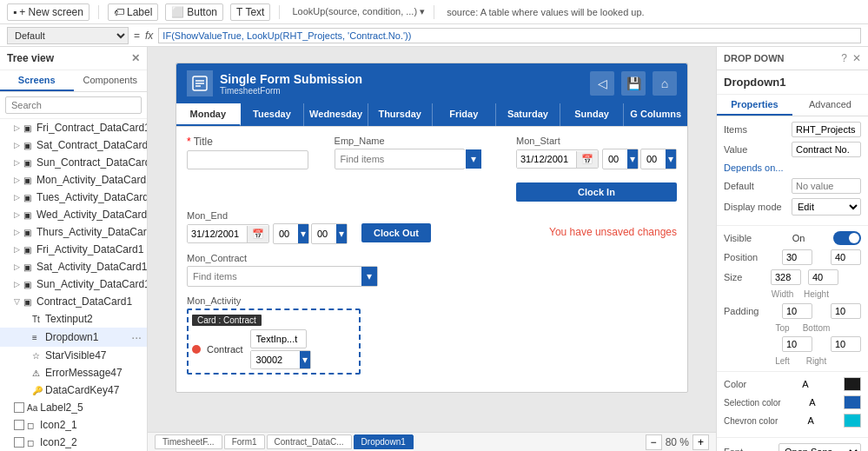 The width and height of the screenshot is (868, 451). Describe the element at coordinates (509, 36) in the screenshot. I see `formula-input` at that location.